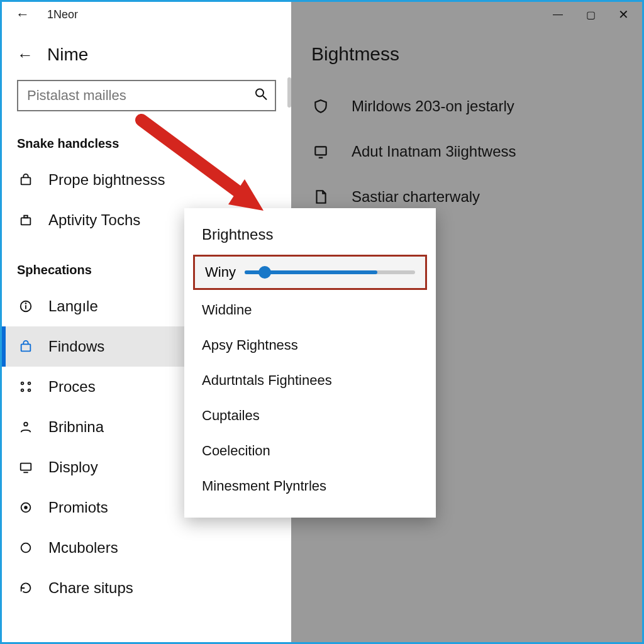  I want to click on puzzle-icon, so click(26, 220).